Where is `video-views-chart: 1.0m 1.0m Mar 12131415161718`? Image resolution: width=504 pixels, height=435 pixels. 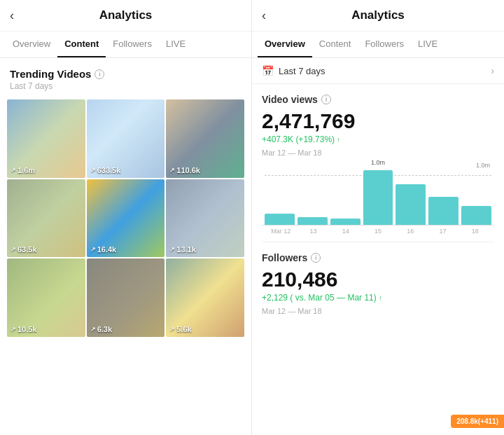
video-views-chart: 1.0m 1.0m Mar 12131415161718 is located at coordinates (378, 199).